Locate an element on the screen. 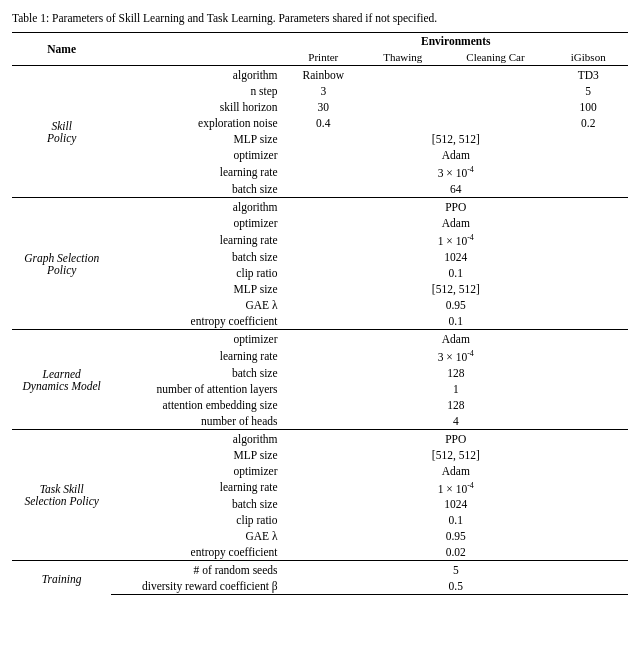  section-label: Training is located at coordinates (62, 578).